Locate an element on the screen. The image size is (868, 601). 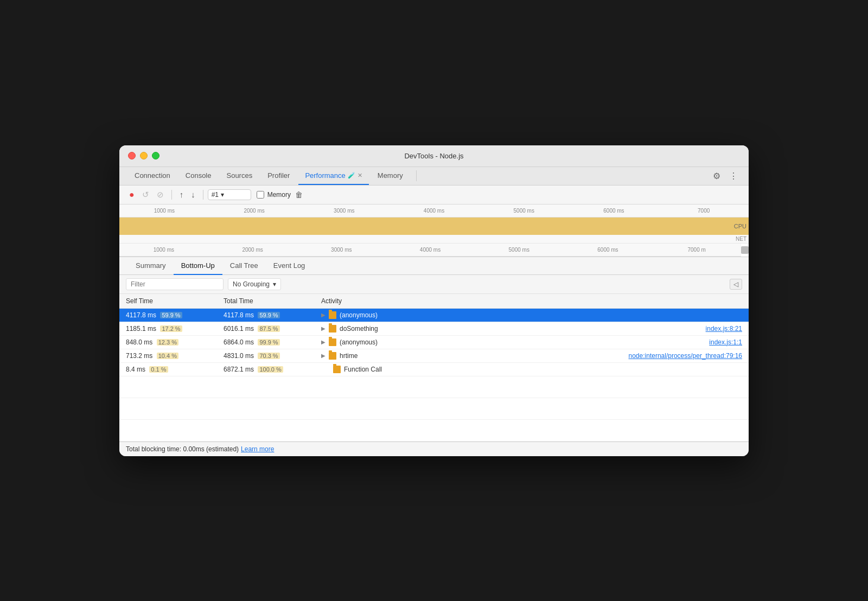
ruler2-6000: 6000 ms is located at coordinates (608, 250).